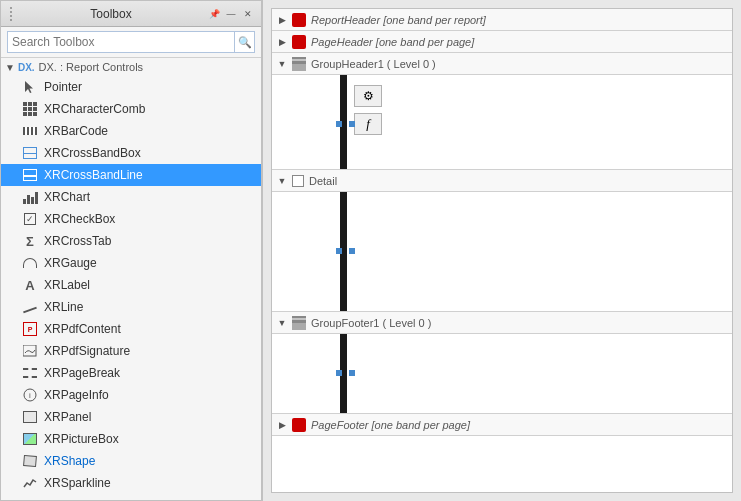 Image resolution: width=741 pixels, height=501 pixels. What do you see at coordinates (26, 68) in the screenshot?
I see `category-icon: DX.` at bounding box center [26, 68].